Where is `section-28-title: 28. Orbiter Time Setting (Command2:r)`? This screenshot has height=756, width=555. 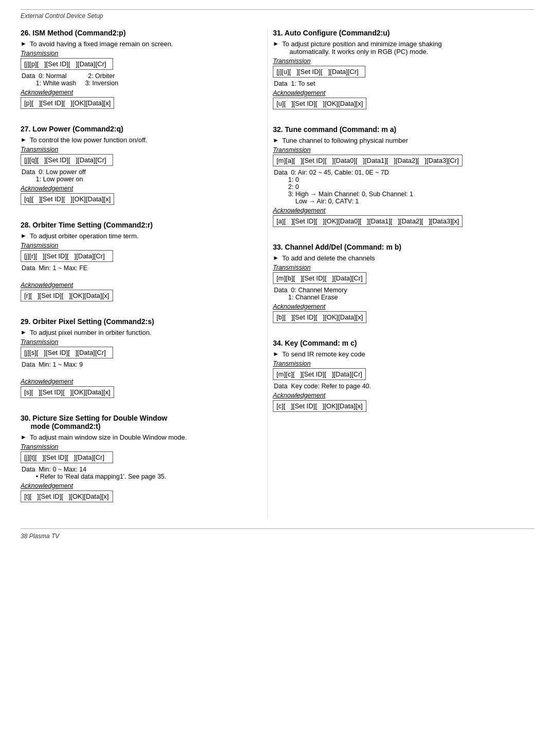
section-28-title: 28. Orbiter Time Setting (Command2:r) is located at coordinates (136, 225).